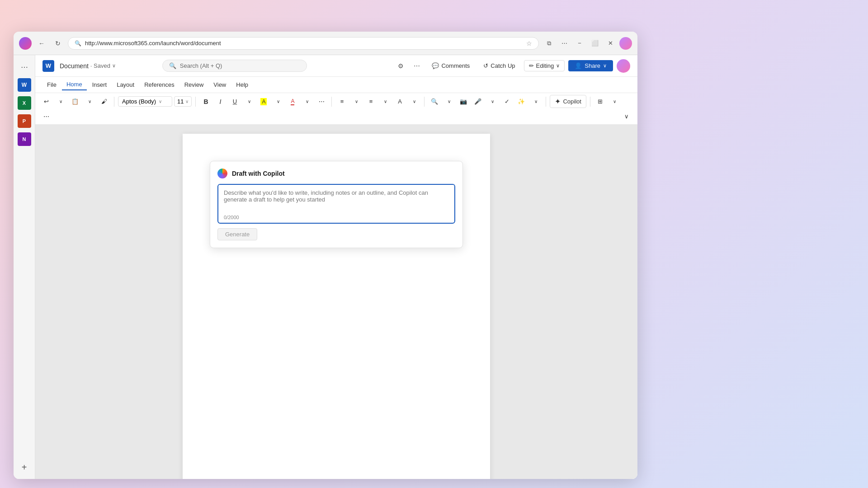  Describe the element at coordinates (46, 116) in the screenshot. I see `toolbar-overflow-more: ⋯` at that location.